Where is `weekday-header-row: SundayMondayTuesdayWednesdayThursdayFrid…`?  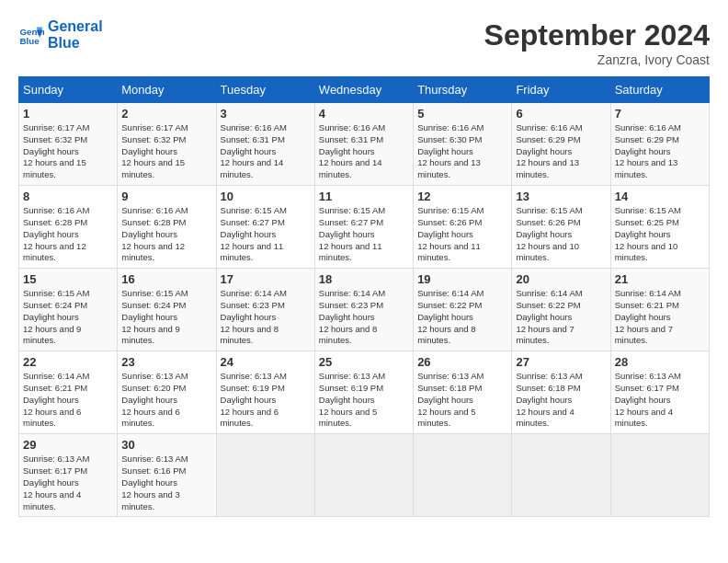 weekday-header-row: SundayMondayTuesdayWednesdayThursdayFrid… is located at coordinates (364, 90).